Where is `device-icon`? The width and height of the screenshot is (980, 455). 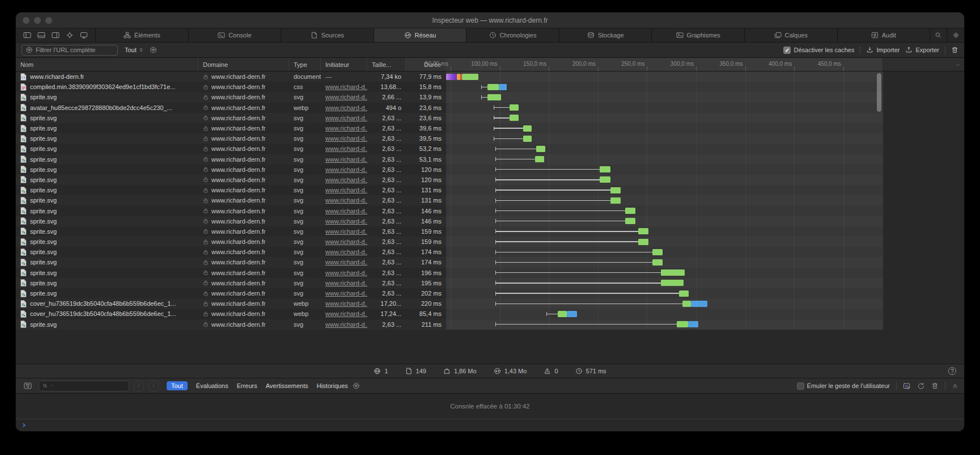
device-icon is located at coordinates (84, 35).